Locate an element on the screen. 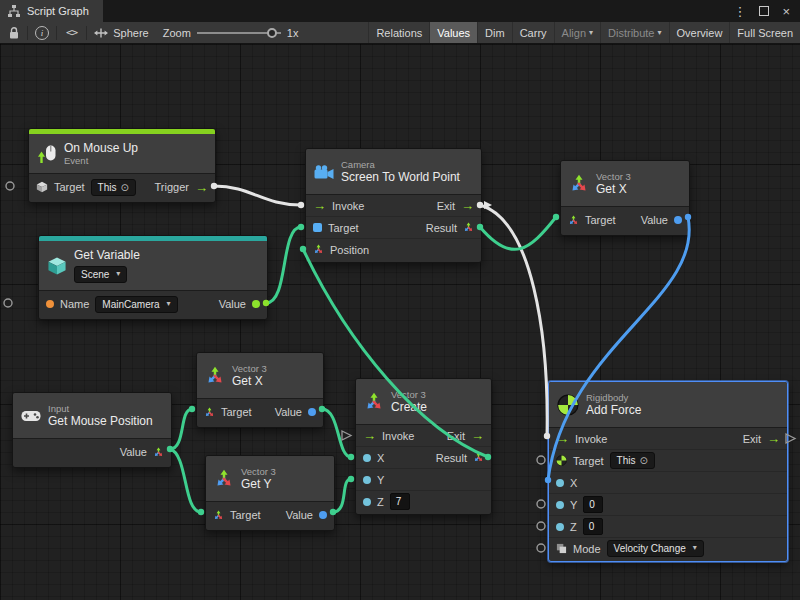  port-row-z: Z 0 is located at coordinates (668, 526).